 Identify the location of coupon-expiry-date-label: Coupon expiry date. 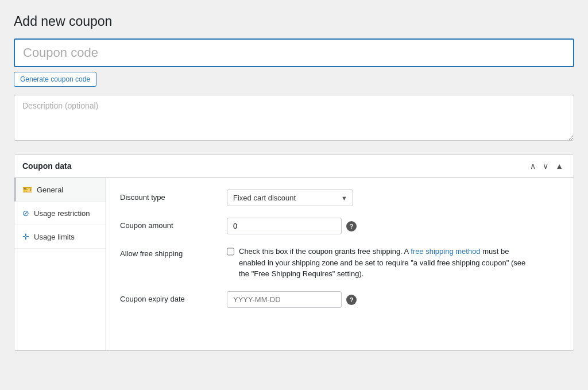
(169, 298).